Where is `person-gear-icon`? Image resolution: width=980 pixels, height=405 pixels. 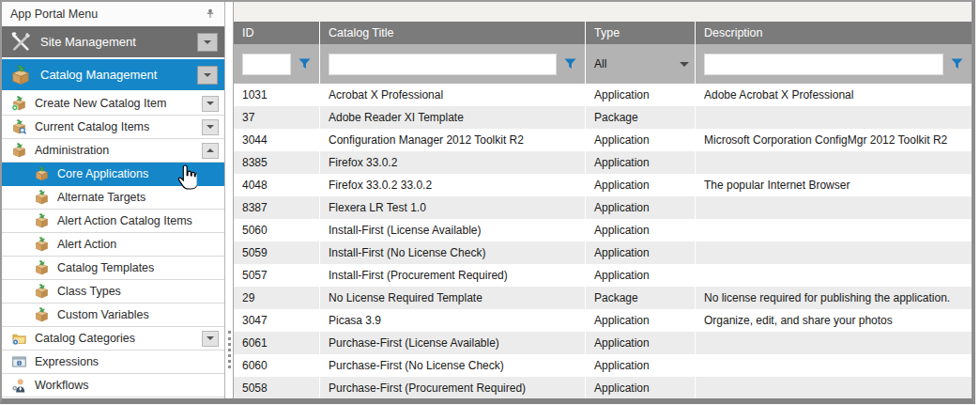 person-gear-icon is located at coordinates (19, 385).